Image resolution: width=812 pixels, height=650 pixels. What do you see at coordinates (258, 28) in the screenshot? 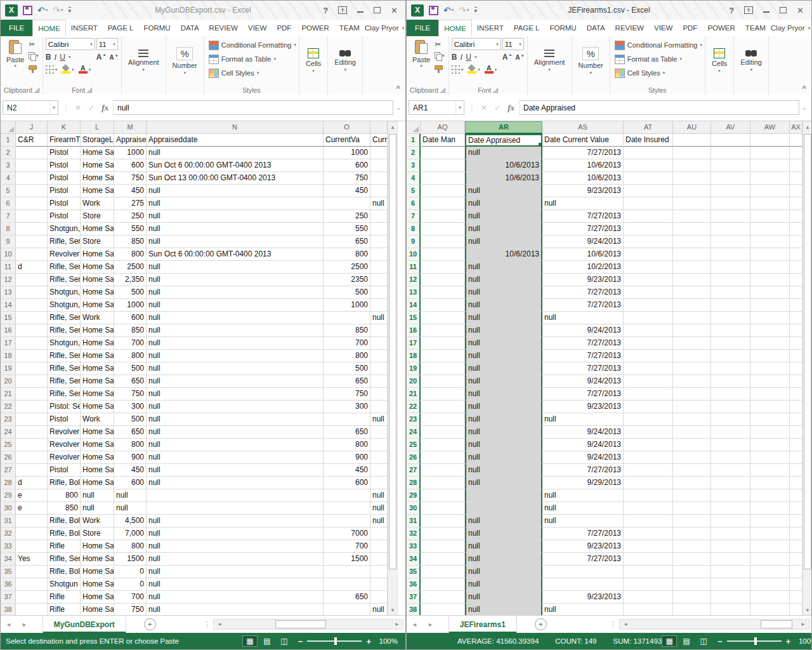
I see `ribbon-tab-view: VIEW` at bounding box center [258, 28].